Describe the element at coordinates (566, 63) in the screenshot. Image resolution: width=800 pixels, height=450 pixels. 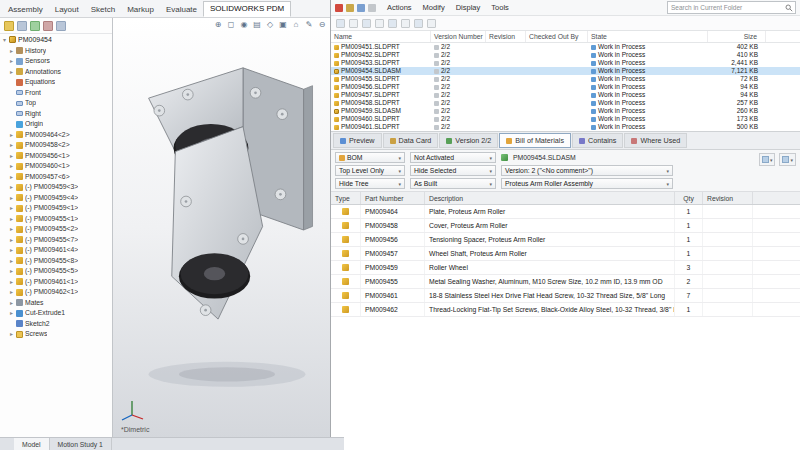
I see `file-row: PM009453.SLDPRT2/2Work in Process2,441 K…` at that location.